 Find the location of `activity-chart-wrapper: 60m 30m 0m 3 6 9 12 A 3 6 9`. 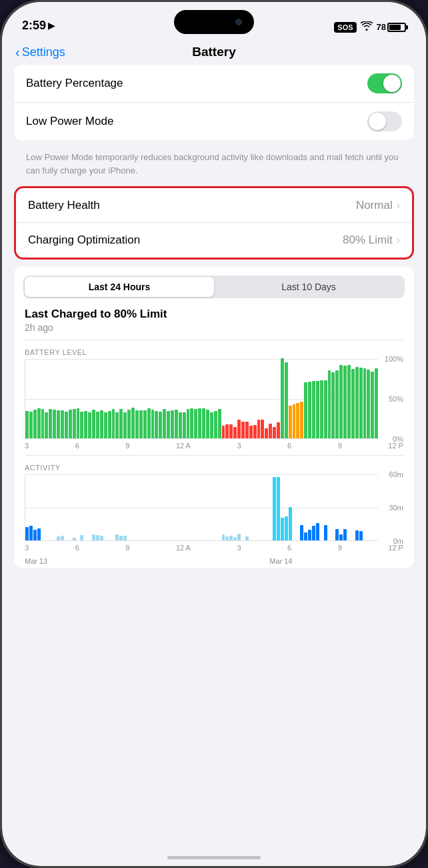

activity-chart-wrapper: 60m 30m 0m 3 6 9 12 A 3 6 9 is located at coordinates (214, 521).